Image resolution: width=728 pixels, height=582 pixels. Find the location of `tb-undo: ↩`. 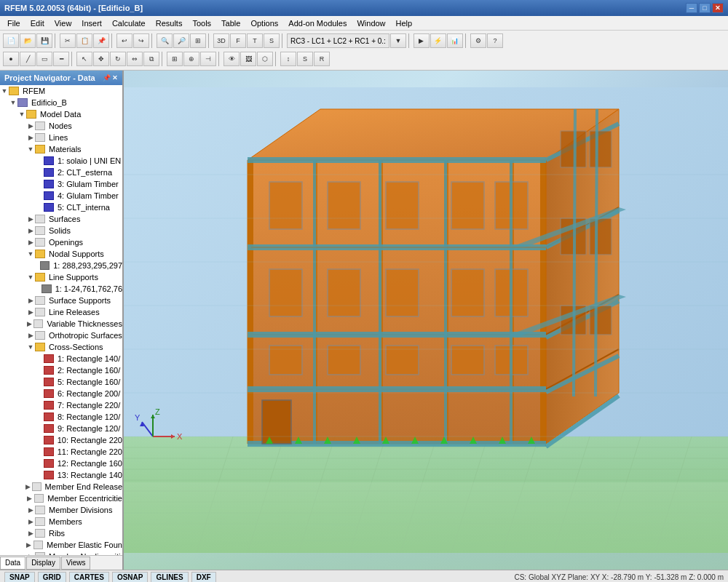

tb-undo: ↩ is located at coordinates (124, 41).